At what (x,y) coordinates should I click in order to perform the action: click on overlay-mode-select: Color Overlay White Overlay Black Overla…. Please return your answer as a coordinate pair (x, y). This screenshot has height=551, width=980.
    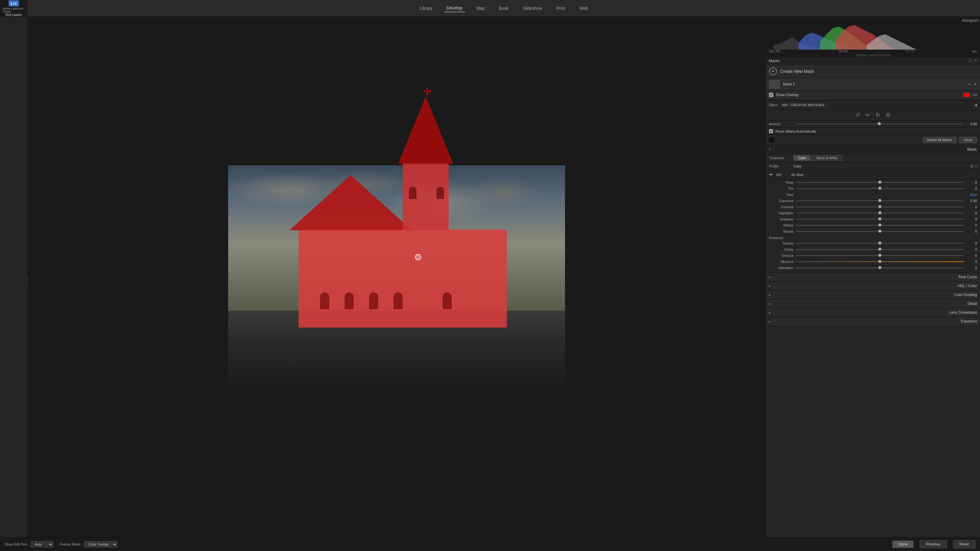
    Looking at the image, I should click on (100, 544).